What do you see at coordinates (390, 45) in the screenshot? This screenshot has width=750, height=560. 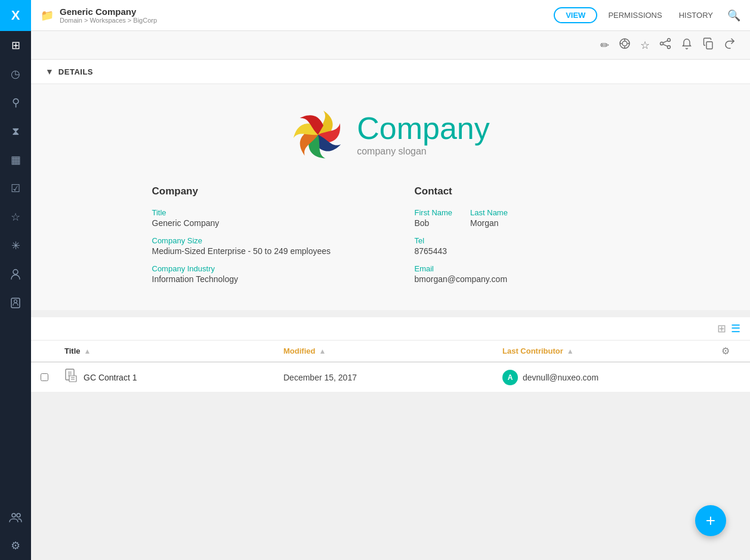 I see `action-toolbar: ✏ ☆` at bounding box center [390, 45].